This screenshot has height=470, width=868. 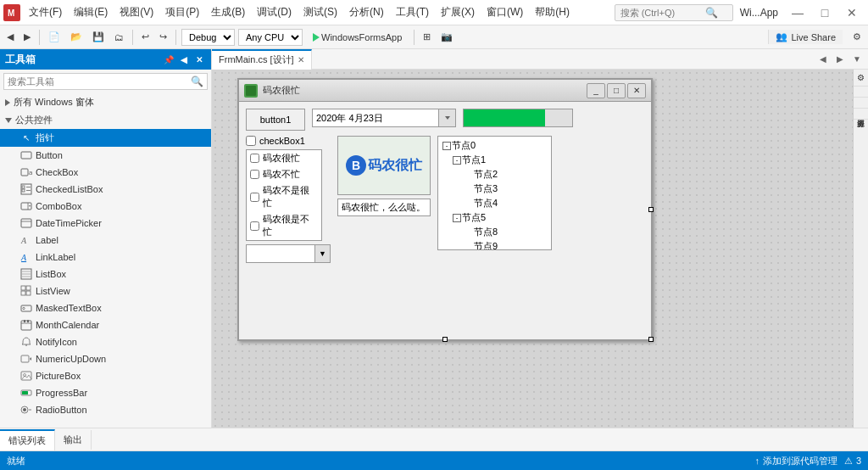 I want to click on title-search-input, so click(x=663, y=13).